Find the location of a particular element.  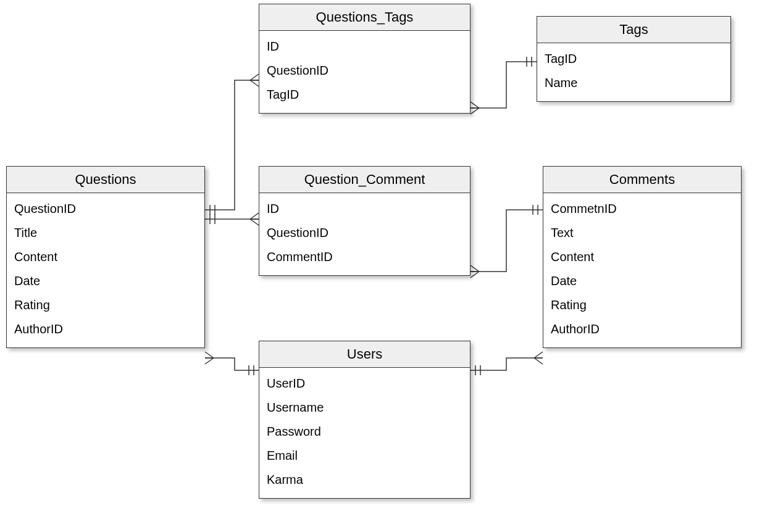

entity-fields: UserID Username Password Email Karma is located at coordinates (364, 433).